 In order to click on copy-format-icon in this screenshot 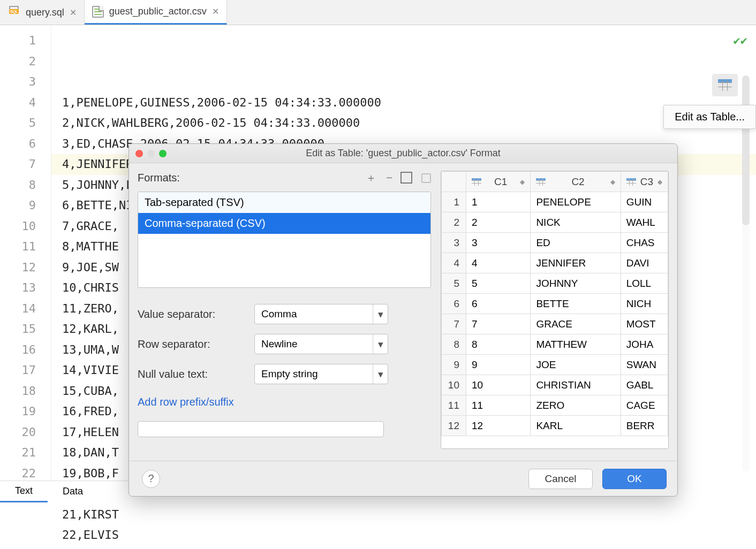, I will do `click(407, 178)`.